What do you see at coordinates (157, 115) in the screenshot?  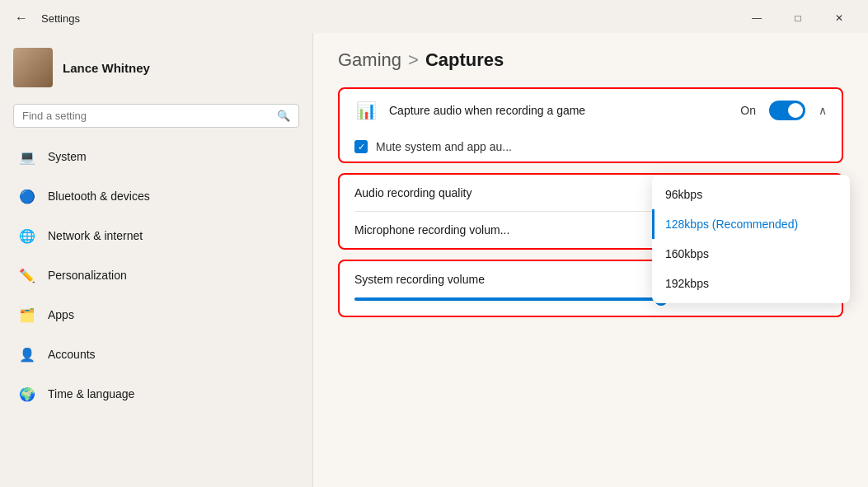 I see `search-box: 🔍` at bounding box center [157, 115].